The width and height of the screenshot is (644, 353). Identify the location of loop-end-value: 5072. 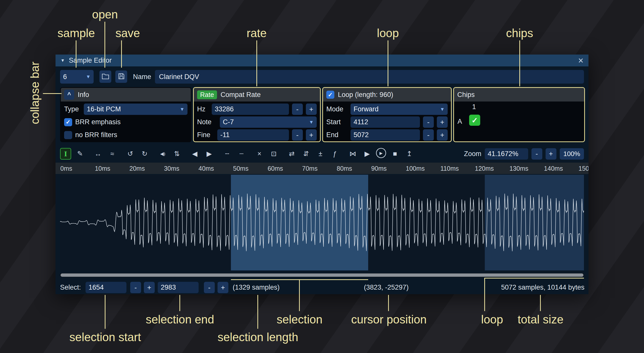
(361, 135).